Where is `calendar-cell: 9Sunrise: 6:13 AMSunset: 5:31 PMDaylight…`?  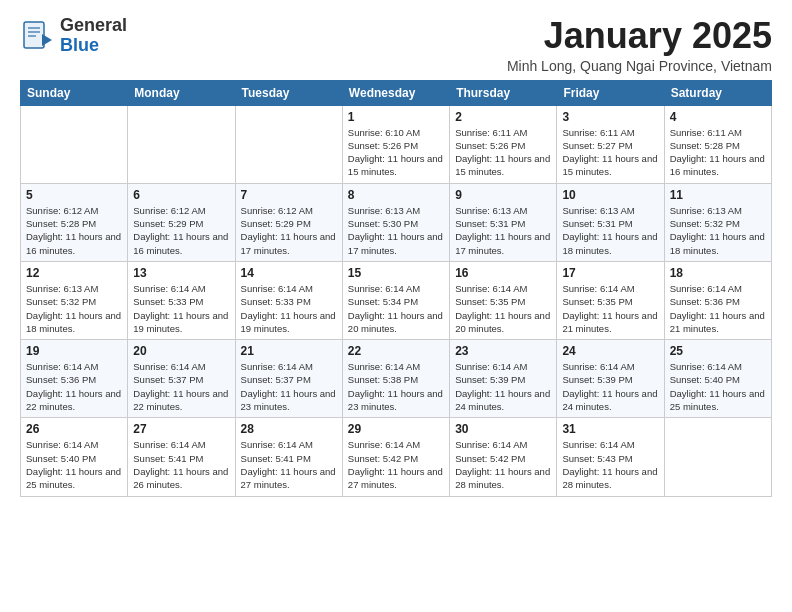
calendar-cell: 9Sunrise: 6:13 AMSunset: 5:31 PMDaylight… is located at coordinates (504, 222).